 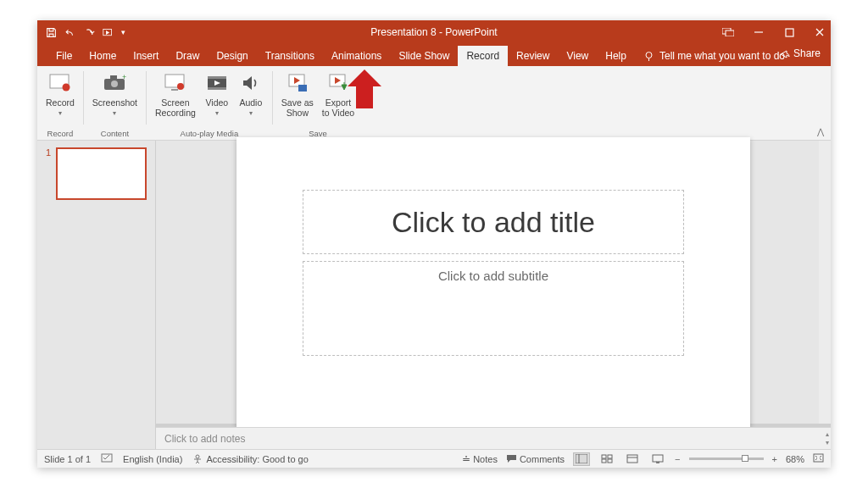 I want to click on record-label: Record, so click(x=60, y=103).